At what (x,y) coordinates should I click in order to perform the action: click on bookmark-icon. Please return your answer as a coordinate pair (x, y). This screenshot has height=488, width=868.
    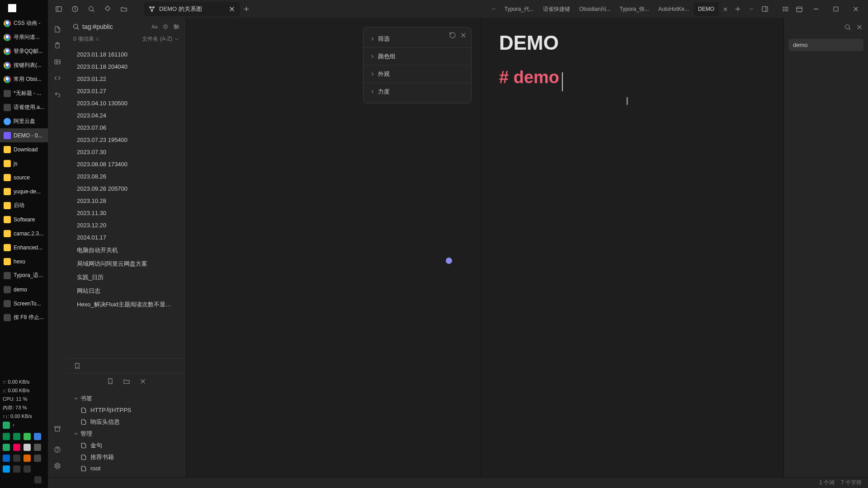
    Looking at the image, I should click on (77, 366).